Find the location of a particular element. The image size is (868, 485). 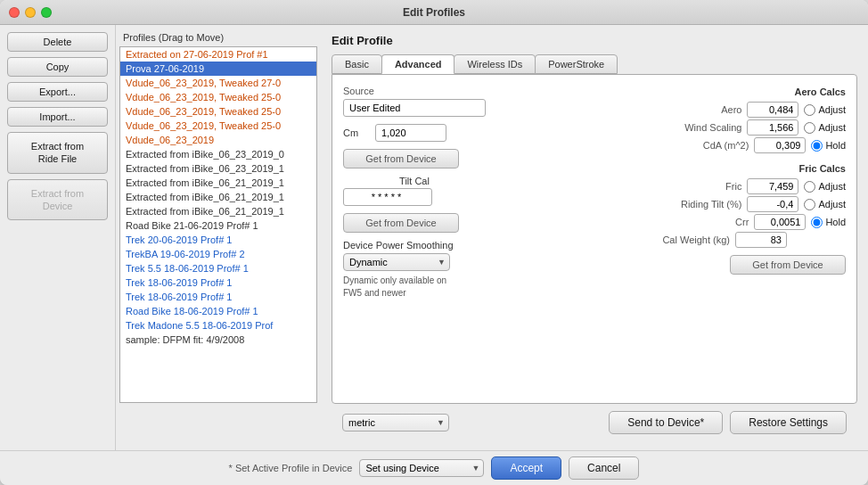

list-item: Road Bike 21-06-2019 Prof# 1 is located at coordinates (218, 226).